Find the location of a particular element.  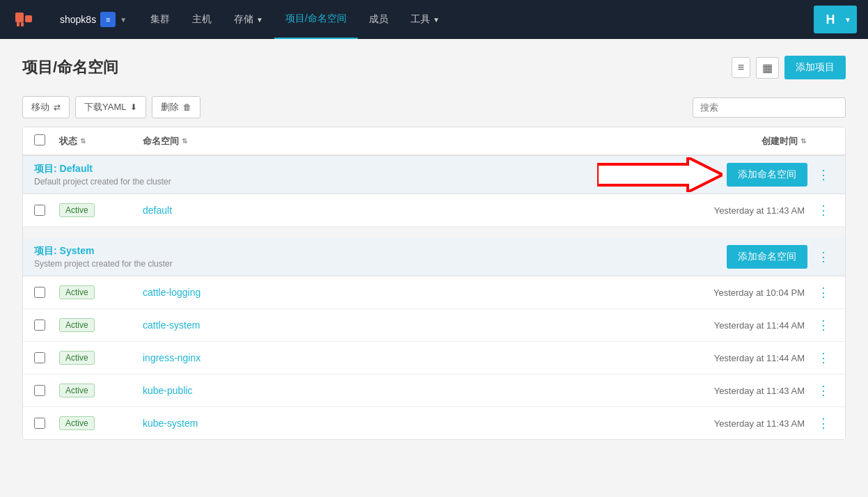

cattle-logging-ns-more-button: ⋮ is located at coordinates (823, 292).